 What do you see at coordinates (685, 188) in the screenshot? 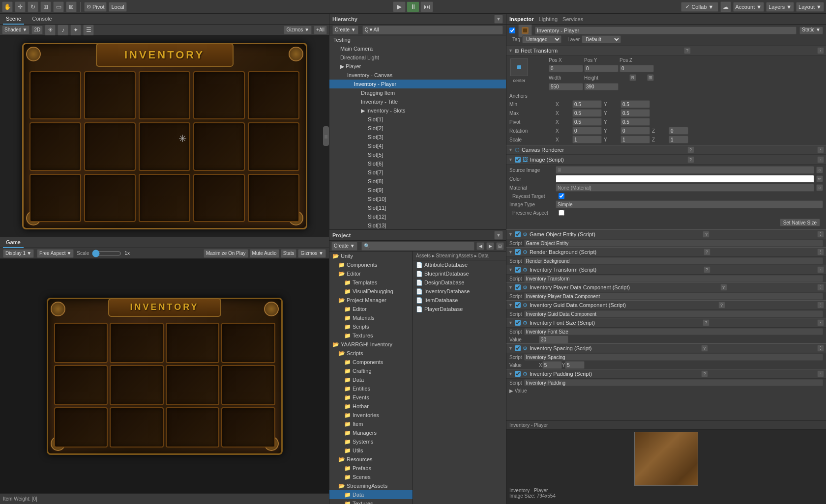
I see `material-field: None (Material)` at bounding box center [685, 188].